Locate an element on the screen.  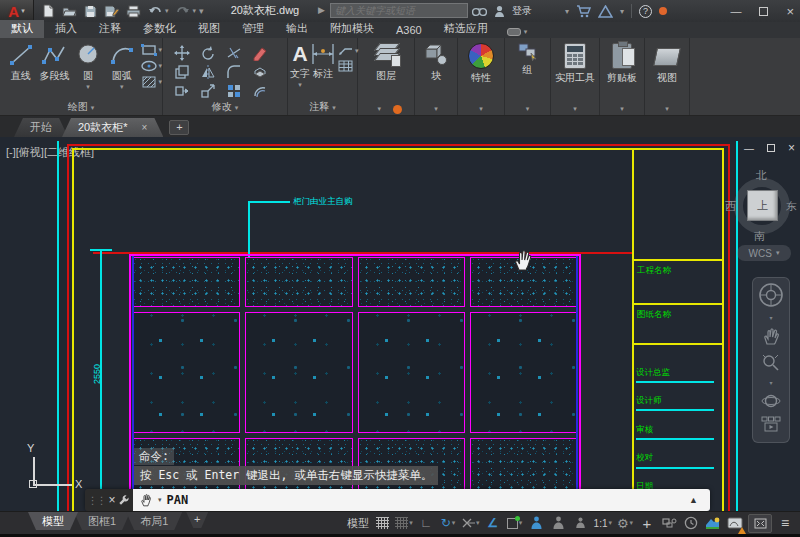
doc-minimize-button: — is located at coordinates (749, 148).